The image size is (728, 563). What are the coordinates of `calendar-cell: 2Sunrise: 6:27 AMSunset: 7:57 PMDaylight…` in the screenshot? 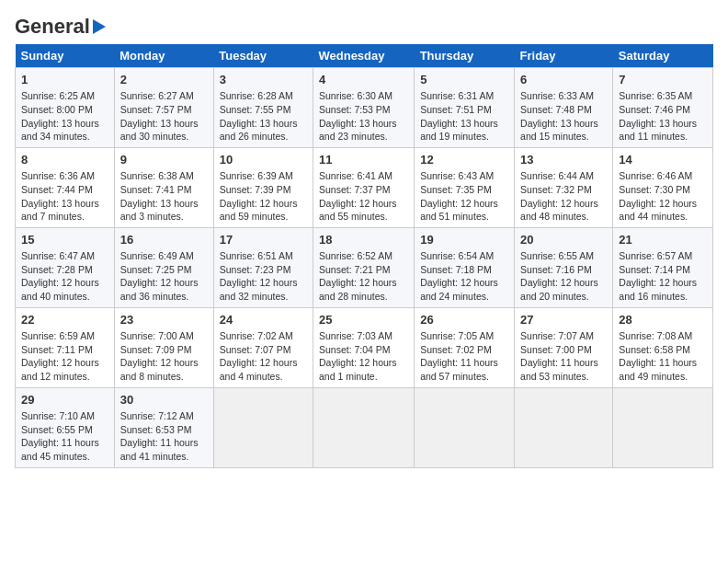 It's located at (164, 109).